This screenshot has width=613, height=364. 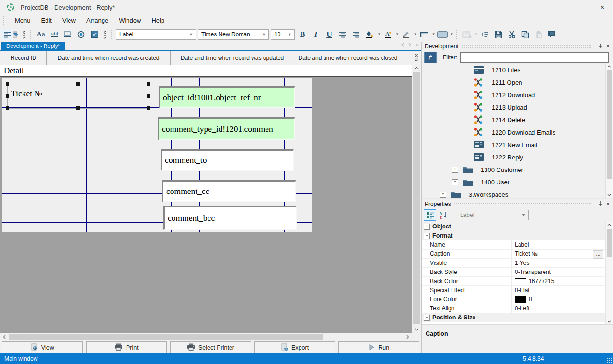 What do you see at coordinates (343, 34) in the screenshot?
I see `align-center-button` at bounding box center [343, 34].